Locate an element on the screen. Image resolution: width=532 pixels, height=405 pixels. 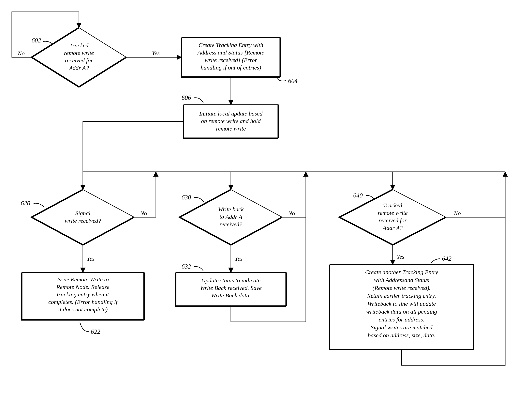
b622-l5: it does not complete) is located at coordinates (83, 310).